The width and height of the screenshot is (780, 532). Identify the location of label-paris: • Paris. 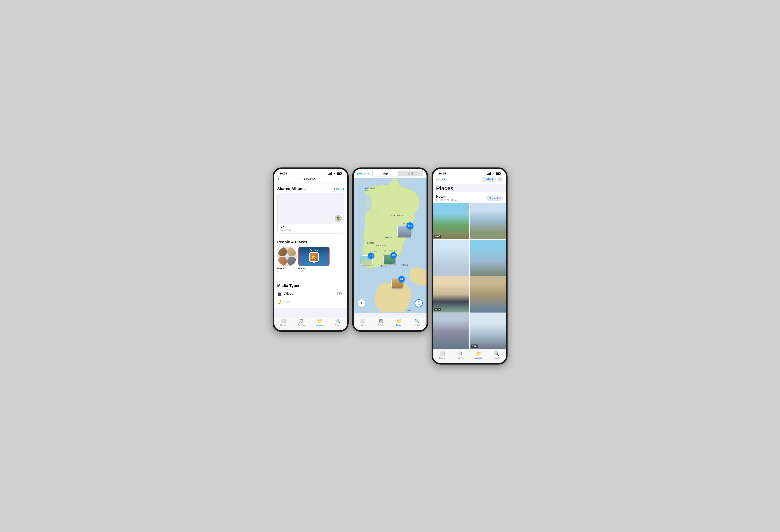
(374, 251).